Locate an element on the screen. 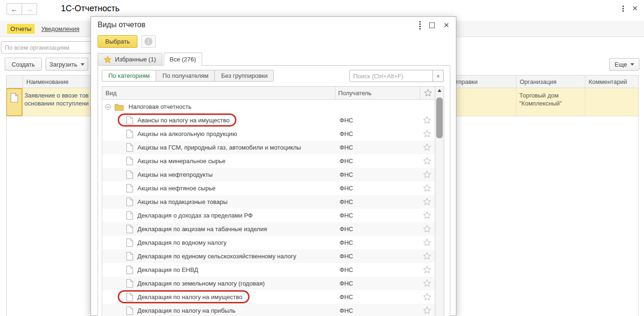 The height and width of the screenshot is (316, 644). page-title: 1С-Отчетность is located at coordinates (90, 8).